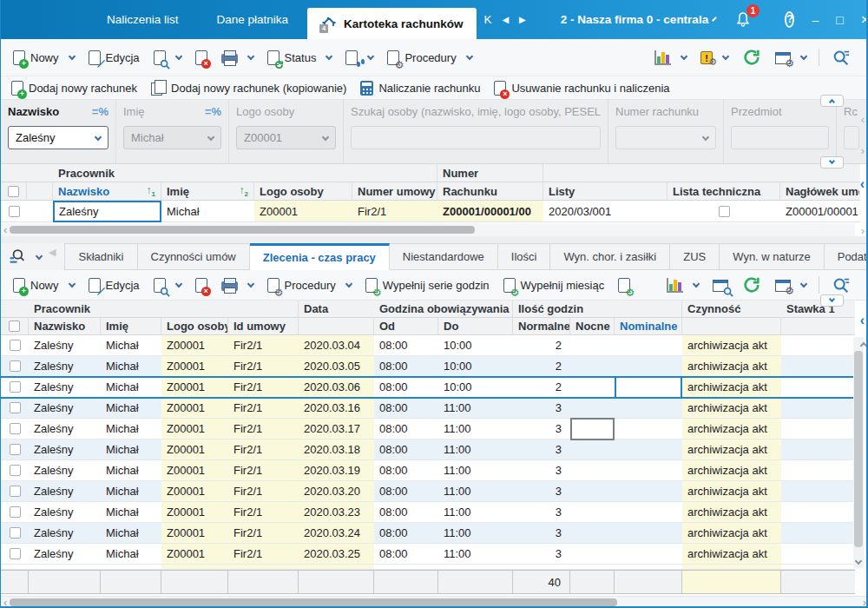 The width and height of the screenshot is (868, 608). What do you see at coordinates (201, 285) in the screenshot?
I see `delete-order-button: ×` at bounding box center [201, 285].